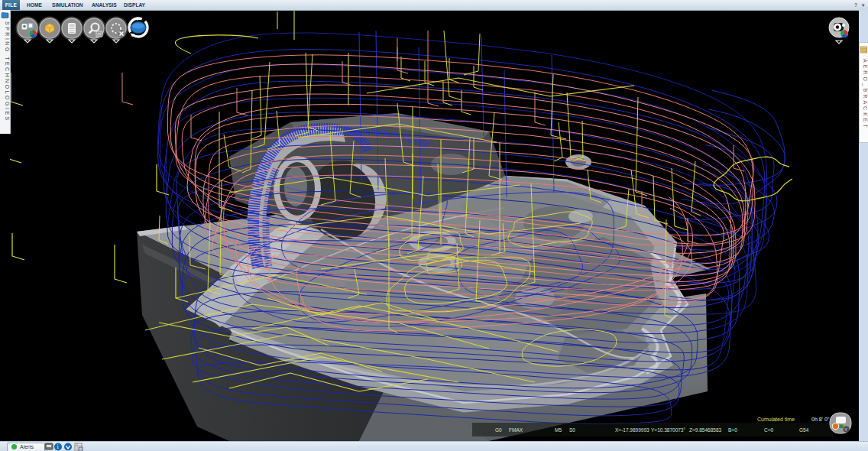 The height and width of the screenshot is (451, 868). What do you see at coordinates (668, 430) in the screenshot?
I see `svg-text: Y=10.3870073°` at bounding box center [668, 430].